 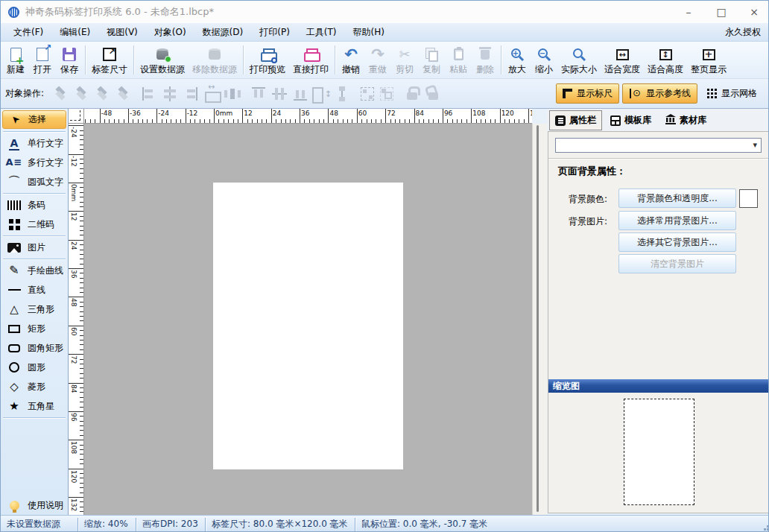 What do you see at coordinates (538, 319) in the screenshot?
I see `scrollbar-thumb` at bounding box center [538, 319].